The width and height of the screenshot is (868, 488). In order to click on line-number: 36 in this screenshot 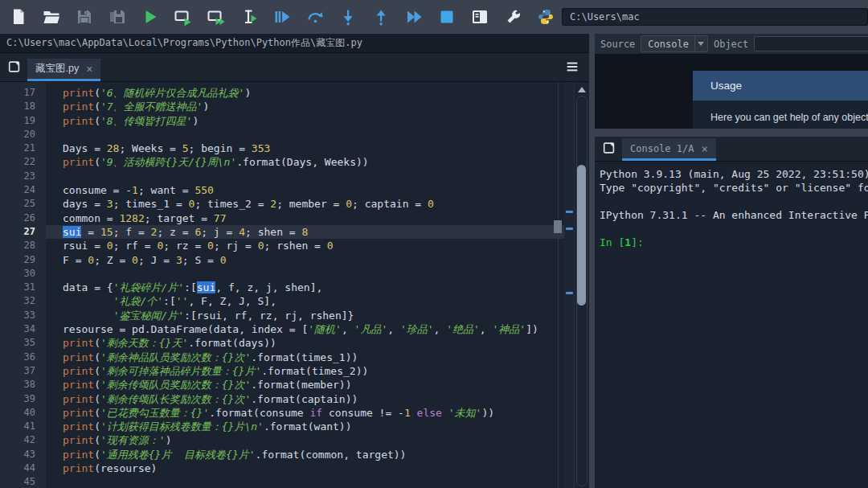, I will do `click(23, 357)`.